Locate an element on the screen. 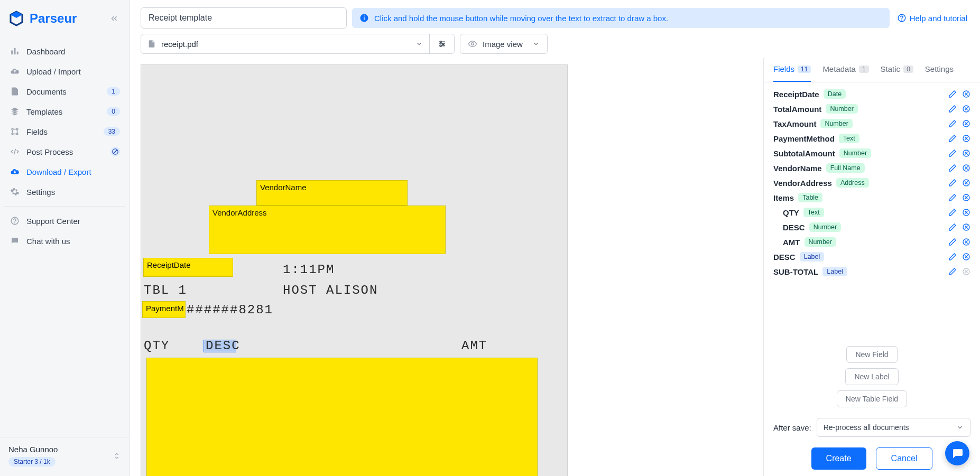 The height and width of the screenshot is (476, 980). view-select-dropdown: Image view is located at coordinates (504, 44).